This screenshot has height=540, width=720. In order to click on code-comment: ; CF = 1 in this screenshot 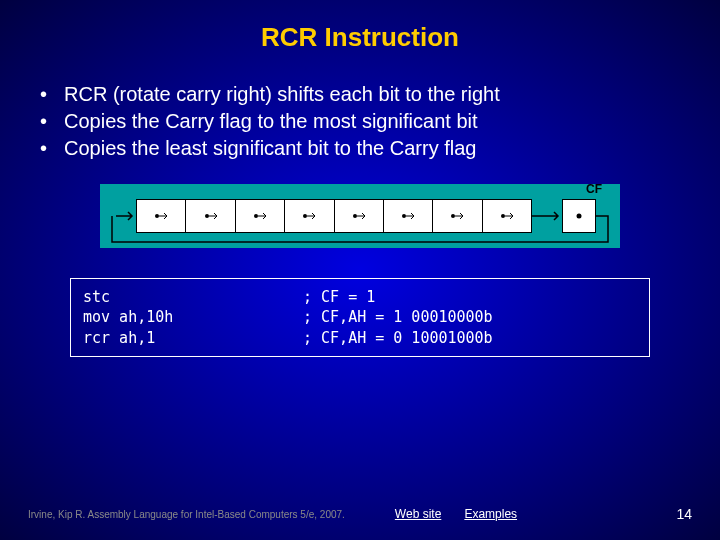, I will do `click(339, 297)`.